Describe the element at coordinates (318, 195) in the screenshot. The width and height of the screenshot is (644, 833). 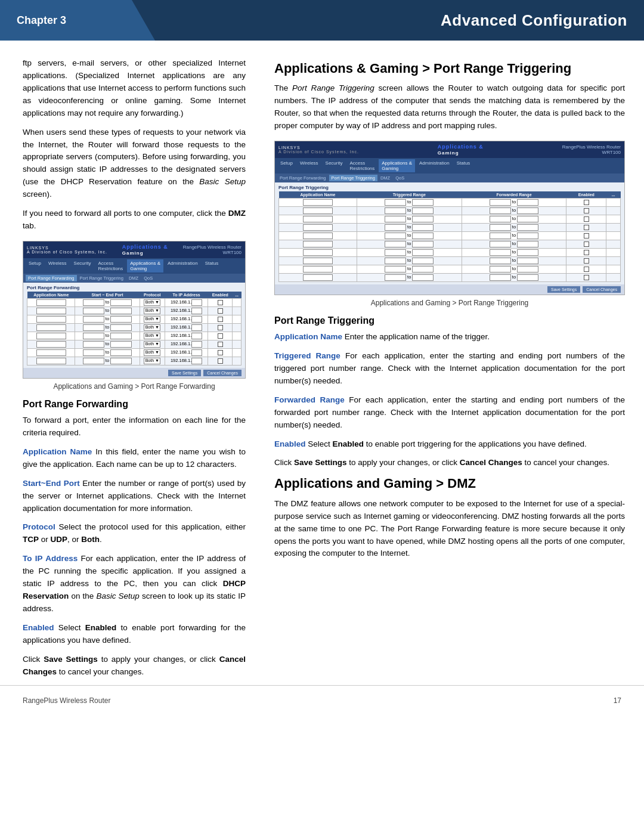
I see `col-r-app-name: Application Name` at that location.